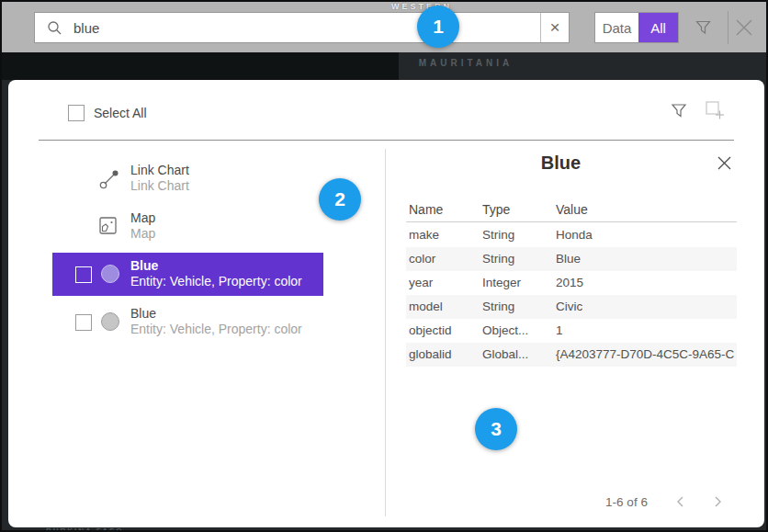 The image size is (768, 532). I want to click on cell-name: model, so click(444, 307).